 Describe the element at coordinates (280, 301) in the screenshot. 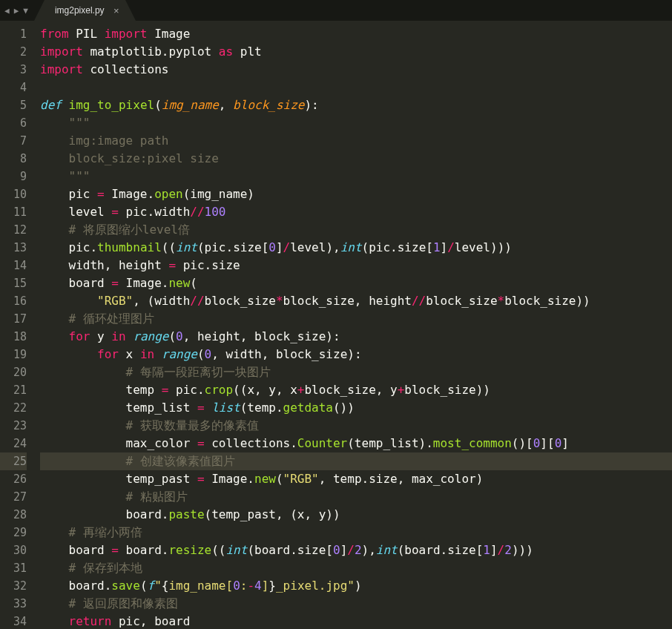

I see `token: *` at that location.